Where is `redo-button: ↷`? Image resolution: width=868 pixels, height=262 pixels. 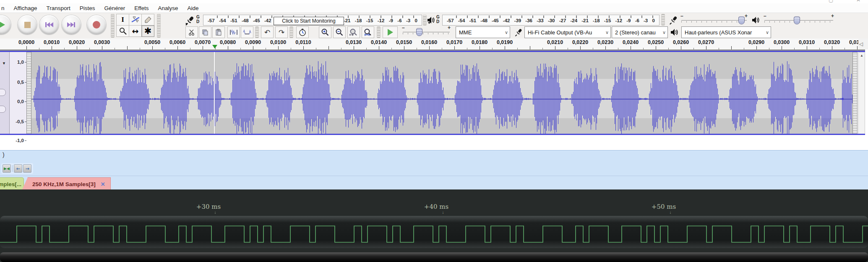 redo-button: ↷ is located at coordinates (282, 32).